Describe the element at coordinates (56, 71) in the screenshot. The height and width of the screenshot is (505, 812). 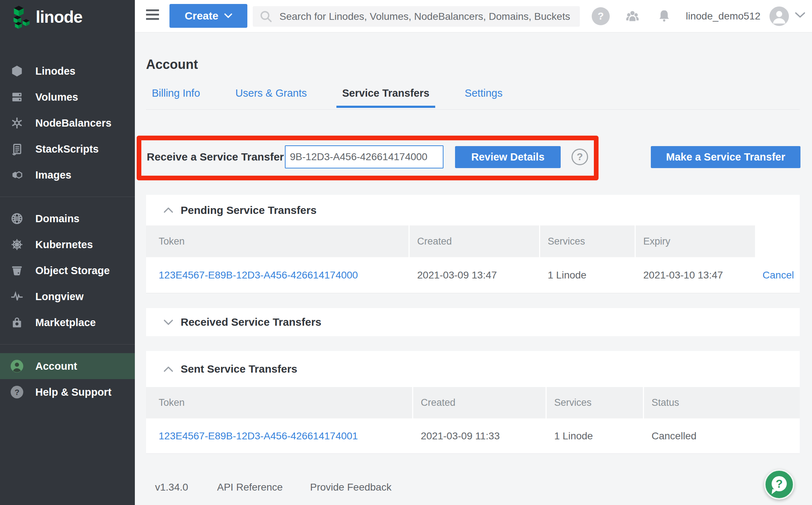
I see `sidebar-item-label: Linodes` at that location.